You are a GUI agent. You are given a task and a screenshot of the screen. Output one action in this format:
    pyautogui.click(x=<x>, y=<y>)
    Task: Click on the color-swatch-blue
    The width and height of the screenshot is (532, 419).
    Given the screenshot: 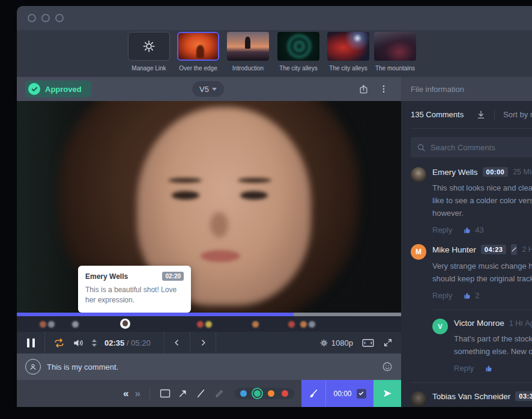 What is the action you would take?
    pyautogui.click(x=244, y=393)
    